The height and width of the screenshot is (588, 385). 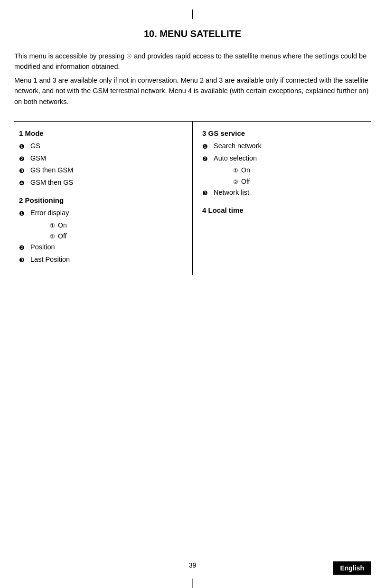 What do you see at coordinates (284, 147) in the screenshot?
I see `gs-service-search-network: ❶ Search network` at bounding box center [284, 147].